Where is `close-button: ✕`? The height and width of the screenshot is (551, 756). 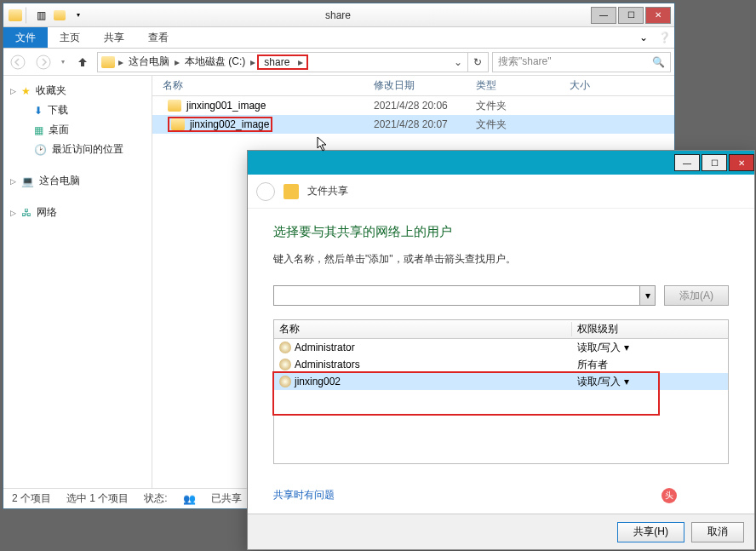
close-button: ✕ is located at coordinates (658, 15).